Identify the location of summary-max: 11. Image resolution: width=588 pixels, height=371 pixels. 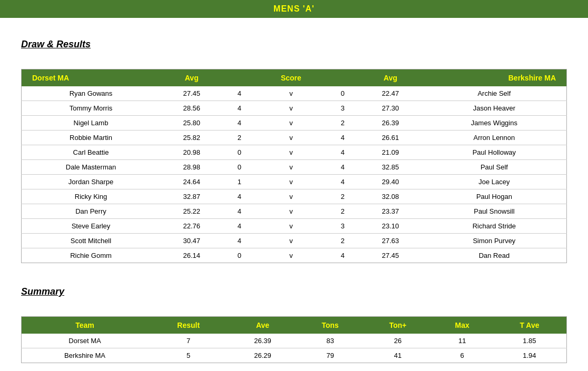
(463, 341).